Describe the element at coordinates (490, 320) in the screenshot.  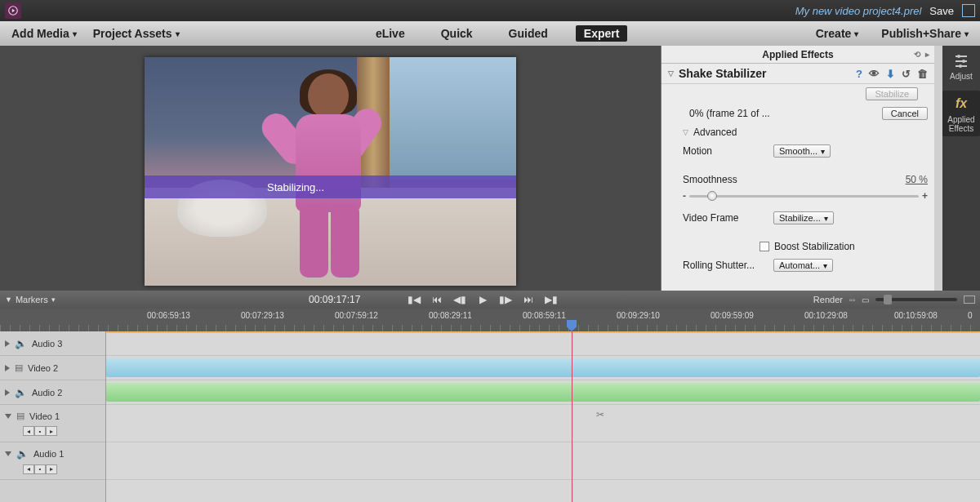
I see `timeline-ruler: 00:06:59:13 00:07:29:13 00:07:59:12 00:0…` at that location.